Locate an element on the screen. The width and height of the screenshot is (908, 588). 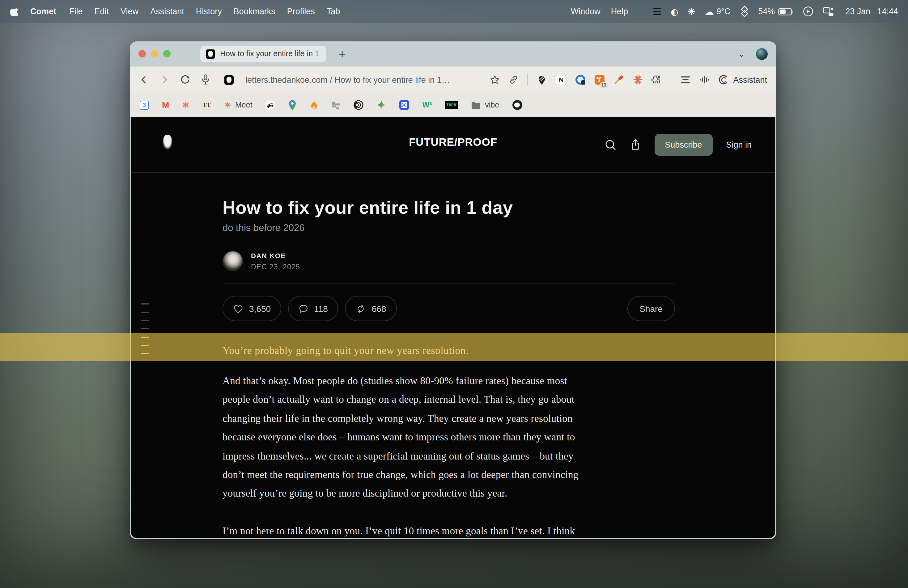
bookmark-github is located at coordinates (517, 105).